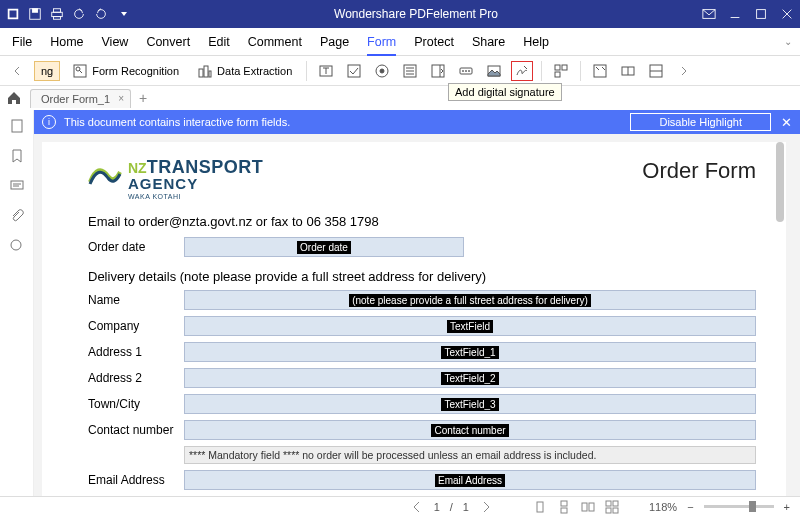 Image resolution: width=800 pixels, height=516 pixels. What do you see at coordinates (561, 71) in the screenshot?
I see `form-align-icon` at bounding box center [561, 71].